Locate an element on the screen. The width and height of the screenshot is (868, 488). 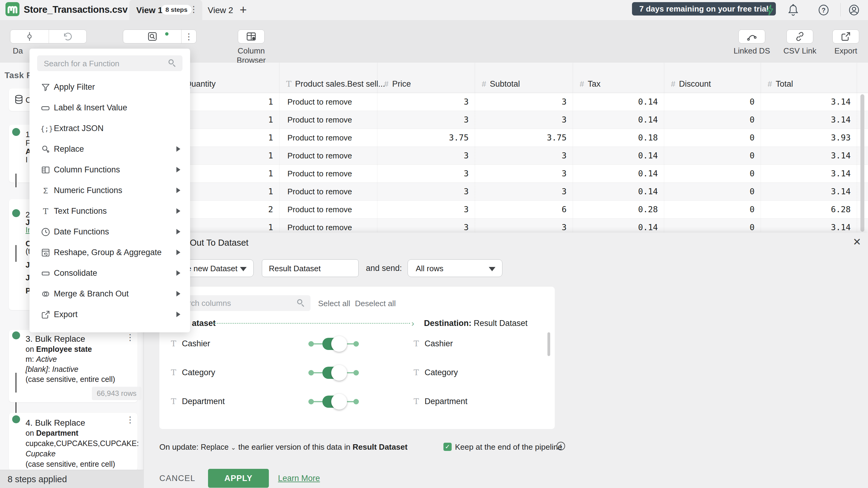
activity-lightning-icon is located at coordinates (770, 10).